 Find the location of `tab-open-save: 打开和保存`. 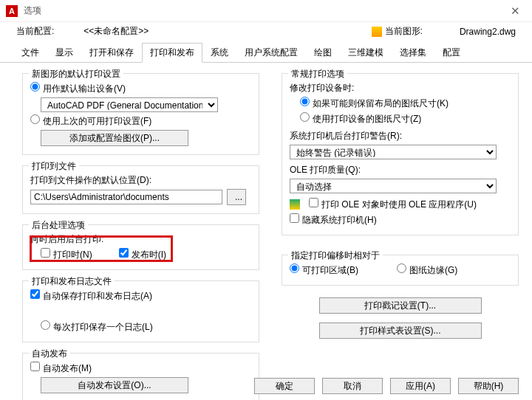

tab-open-save: 打开和保存 is located at coordinates (112, 53).